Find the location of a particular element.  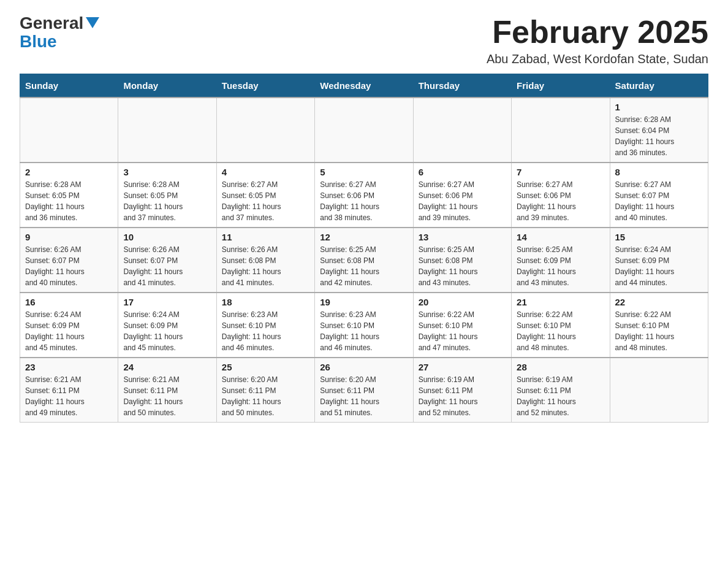

calendar-cell: 6Sunrise: 6:27 AM Sunset: 6:06 PM Daylig… is located at coordinates (462, 195).